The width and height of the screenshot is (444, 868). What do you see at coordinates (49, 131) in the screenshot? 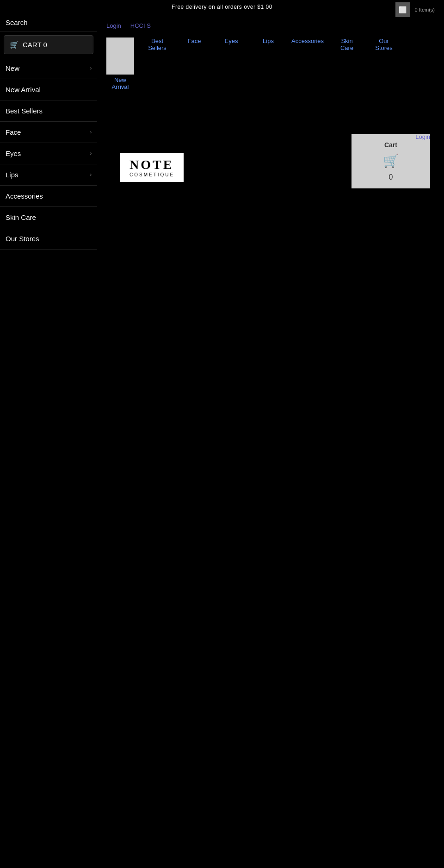
I see `sidebar: Search 🛒 CART 0 New › New Arrival Best S…` at bounding box center [49, 131].